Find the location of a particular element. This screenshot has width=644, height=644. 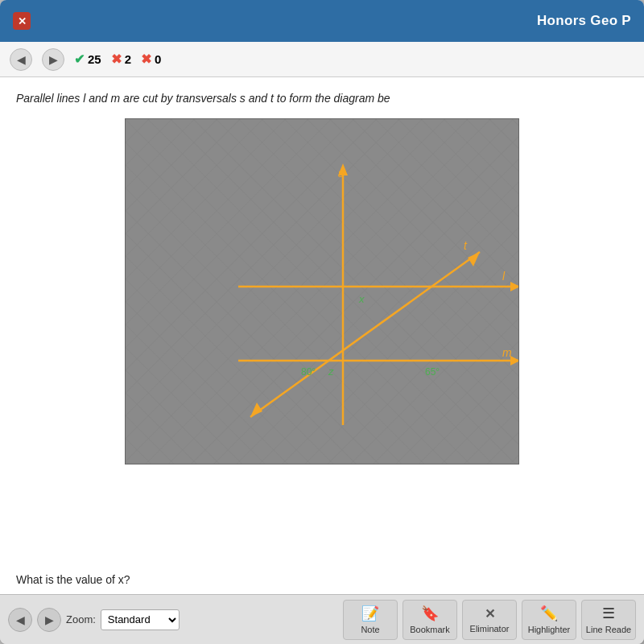

toolbar: ◀ ▶ ✔ 25 ✖ 2 ✖ 0 is located at coordinates (322, 60).